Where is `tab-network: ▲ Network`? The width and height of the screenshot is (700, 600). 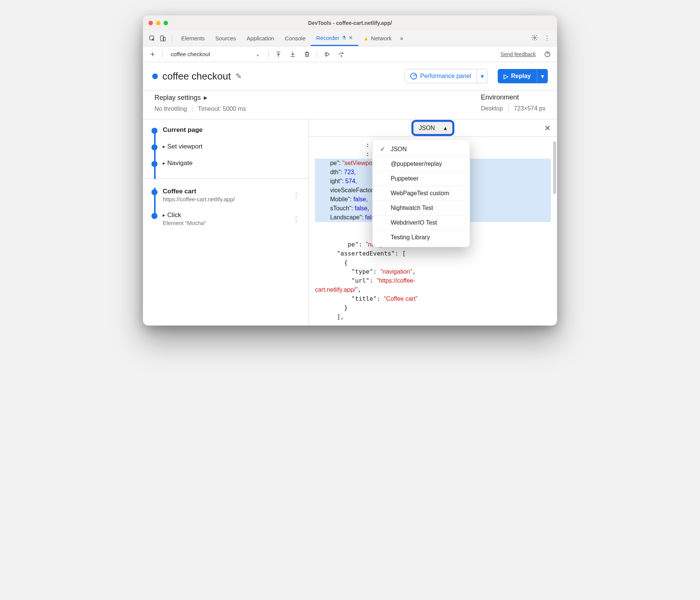
tab-network: ▲ Network is located at coordinates (378, 38).